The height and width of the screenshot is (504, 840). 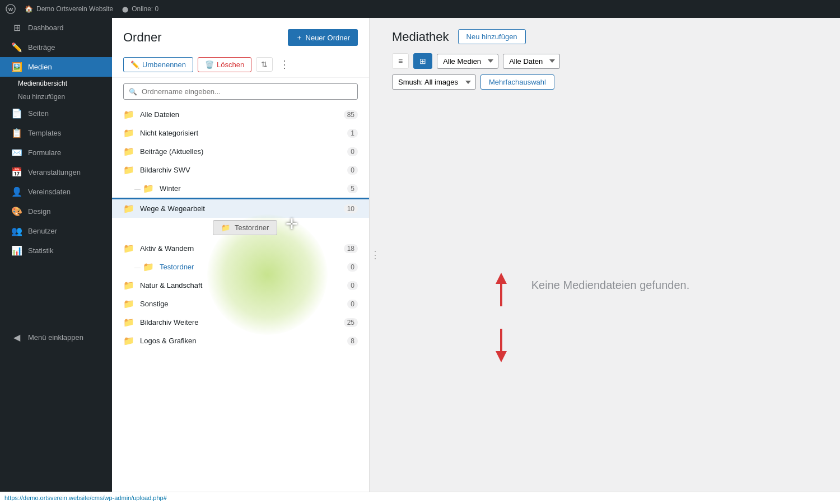 What do you see at coordinates (531, 62) in the screenshot?
I see `filter-date-select: Alle Daten` at bounding box center [531, 62].